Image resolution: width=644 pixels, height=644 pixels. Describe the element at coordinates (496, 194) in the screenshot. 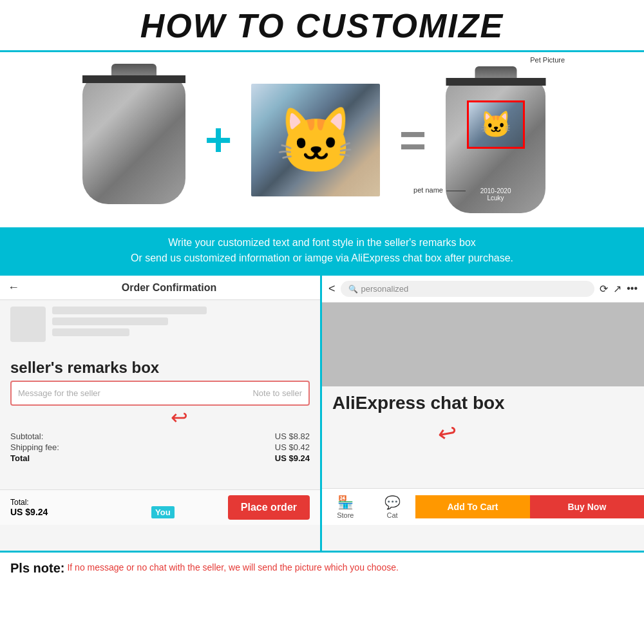

I see `urn-text-overlay: 2010-2020 Lcuky` at that location.